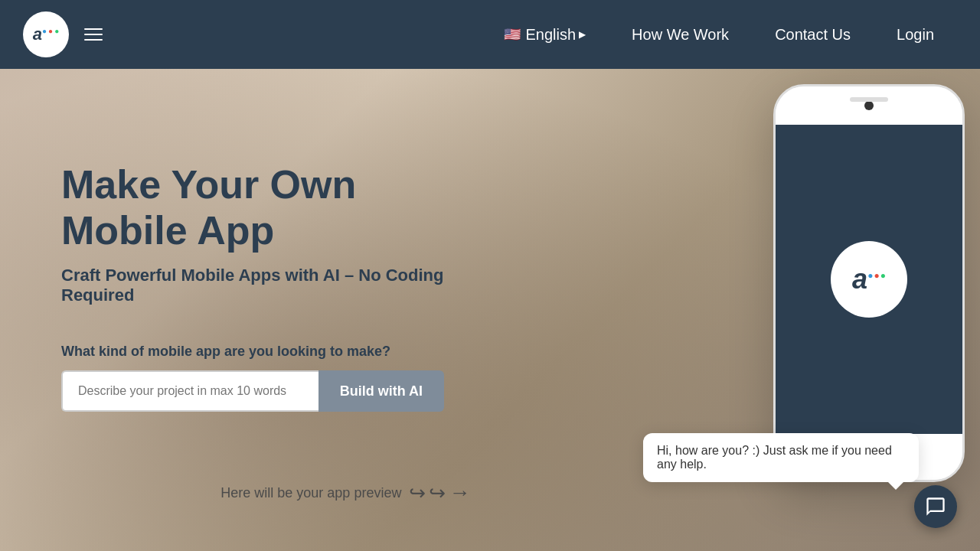 The width and height of the screenshot is (980, 551). What do you see at coordinates (512, 34) in the screenshot?
I see `flag-icon: 🇺🇸` at bounding box center [512, 34].